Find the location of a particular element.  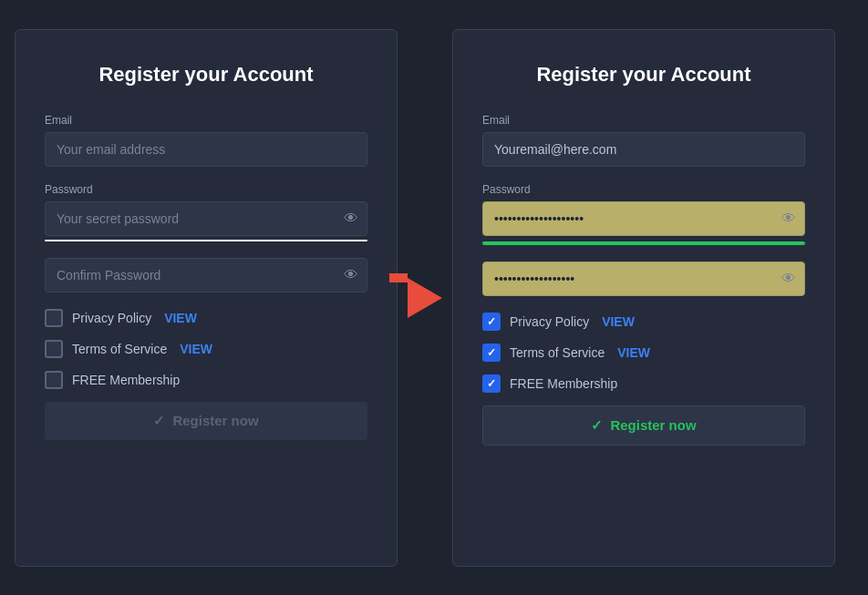

left-email-label: Email is located at coordinates (206, 120).